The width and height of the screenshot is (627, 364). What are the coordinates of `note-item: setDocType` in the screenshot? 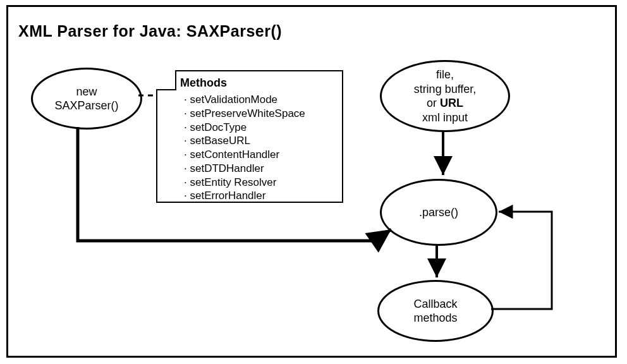 It's located at (245, 128).